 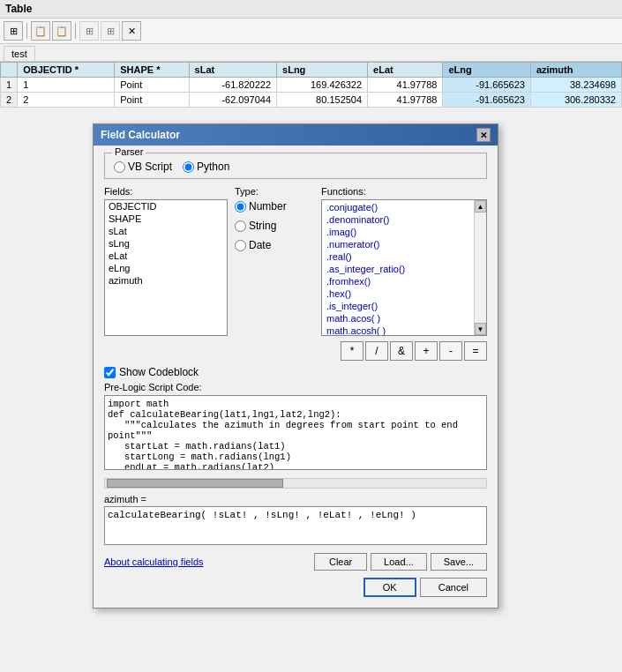 What do you see at coordinates (311, 53) in the screenshot?
I see `tab-bar: test` at bounding box center [311, 53].